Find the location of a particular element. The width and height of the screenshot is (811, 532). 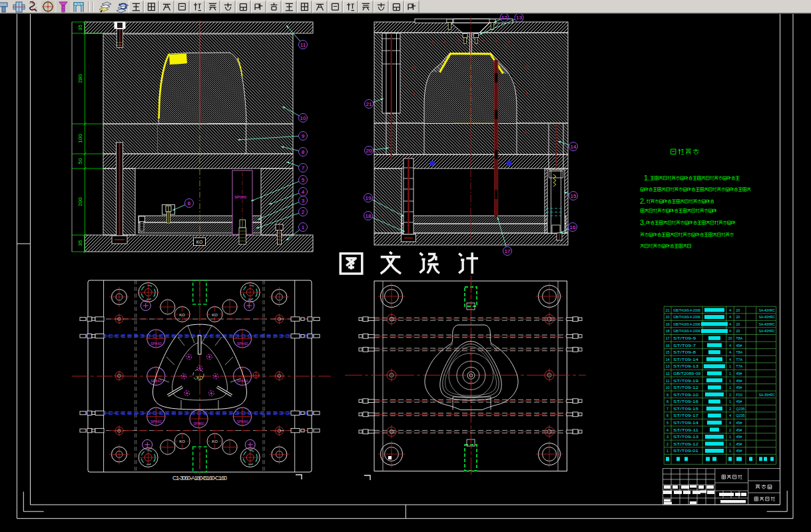

svg-text: ST/T09-19 is located at coordinates (686, 381).